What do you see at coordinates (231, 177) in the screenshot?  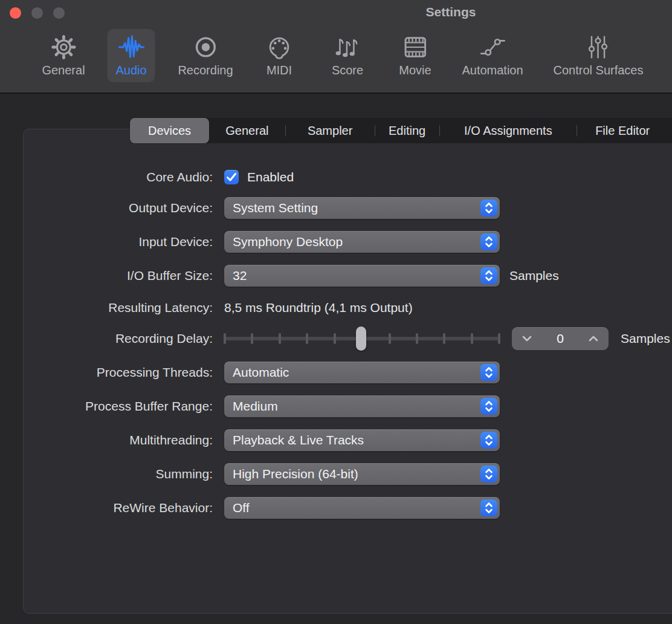 I see `checkmark-icon` at bounding box center [231, 177].